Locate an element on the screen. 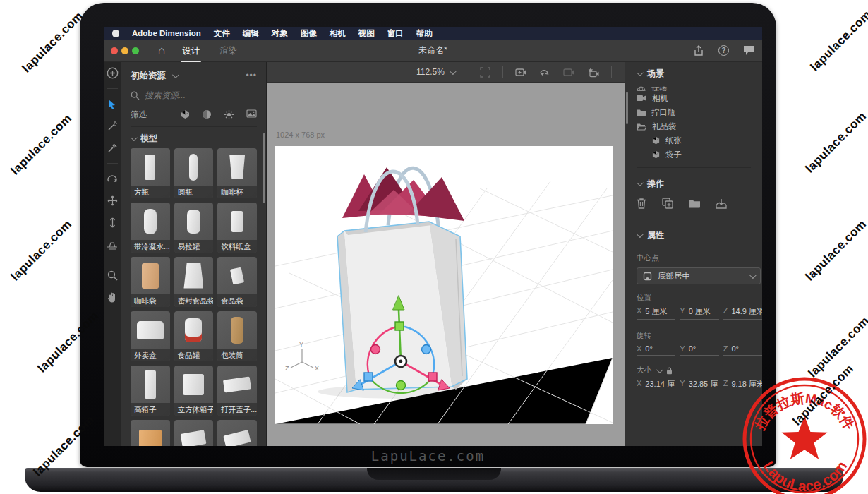  help-icon: ? is located at coordinates (724, 51).